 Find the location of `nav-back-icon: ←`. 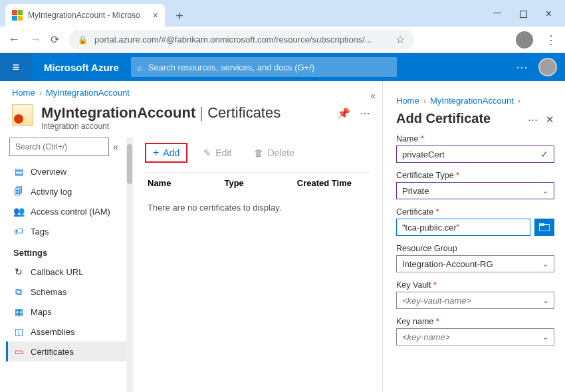

nav-back-icon: ← is located at coordinates (14, 40).